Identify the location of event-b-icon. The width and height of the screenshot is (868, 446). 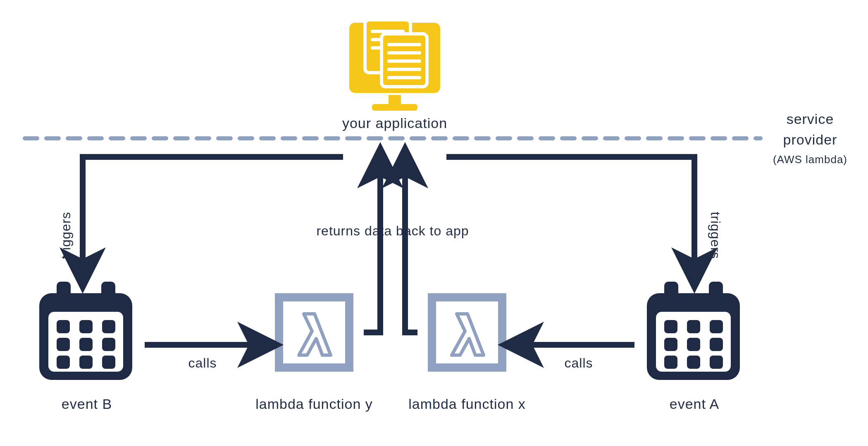
(86, 331).